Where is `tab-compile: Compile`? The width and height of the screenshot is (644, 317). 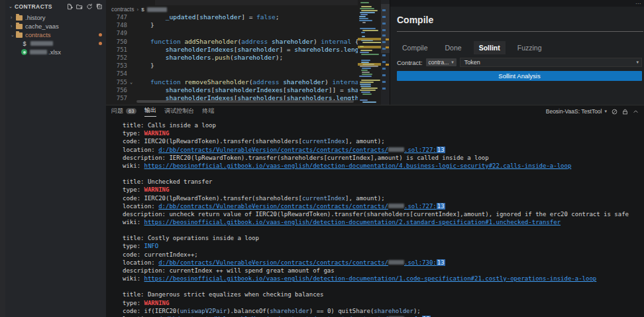
tab-compile: Compile is located at coordinates (415, 48).